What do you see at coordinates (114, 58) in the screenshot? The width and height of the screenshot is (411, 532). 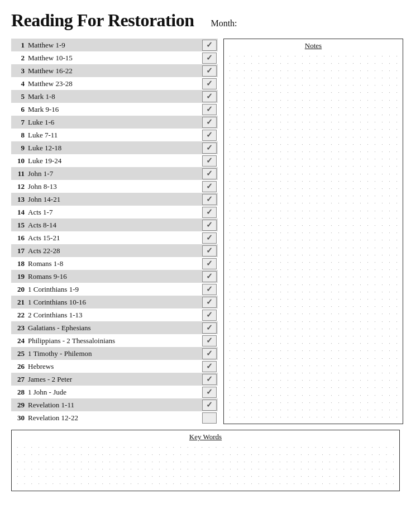 I see `reading-row: 2Matthew 10-15` at bounding box center [114, 58].